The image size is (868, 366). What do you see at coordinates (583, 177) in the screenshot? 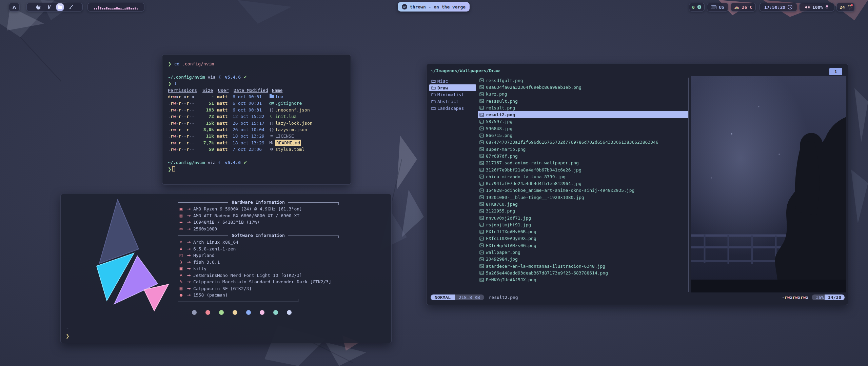
I see `file-list-item: chica-mirando-la-luna-8799.jpg` at bounding box center [583, 177].